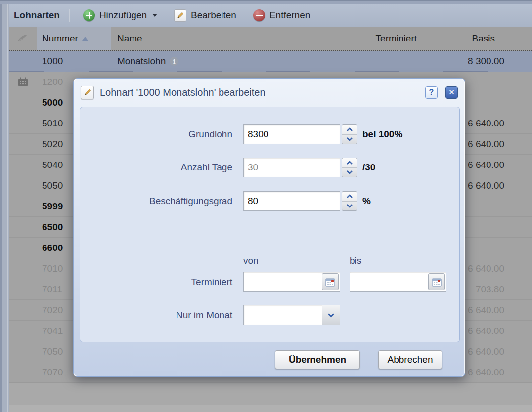 The height and width of the screenshot is (412, 532). What do you see at coordinates (85, 39) in the screenshot?
I see `sort-asc-icon` at bounding box center [85, 39].